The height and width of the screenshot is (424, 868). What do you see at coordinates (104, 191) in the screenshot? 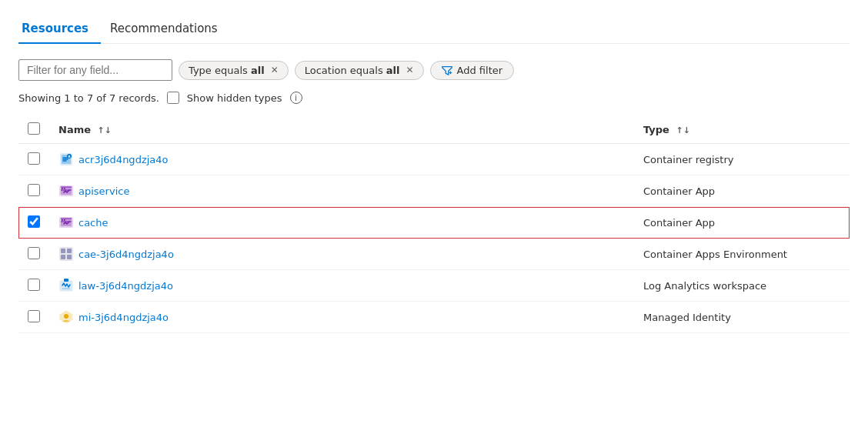
I see `resource-name-link: apiservice` at bounding box center [104, 191].